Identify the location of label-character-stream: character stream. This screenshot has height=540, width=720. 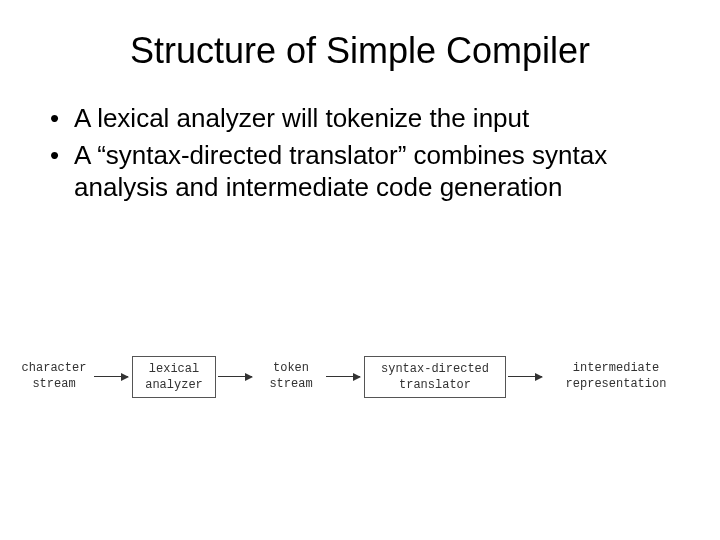
(54, 376).